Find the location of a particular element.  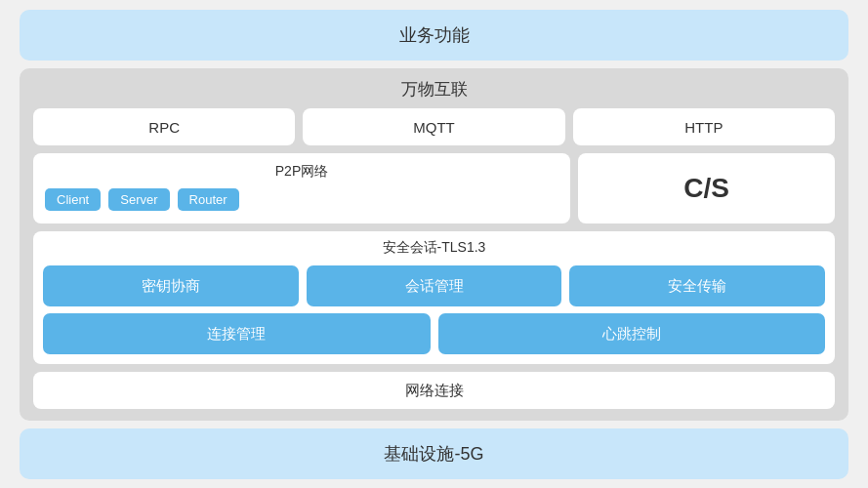

tag-server: Server is located at coordinates (139, 199).